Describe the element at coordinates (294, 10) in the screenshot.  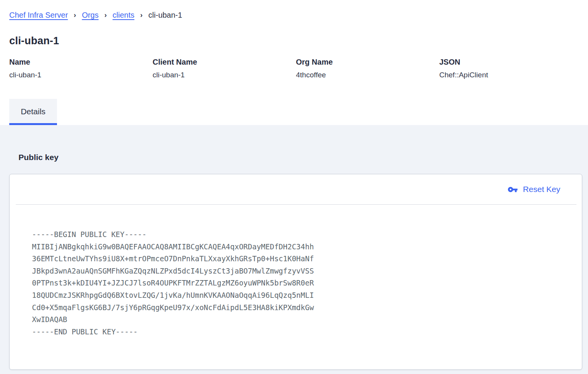
I see `breadcrumb: Chef Infra Server › Orgs › clients › cli…` at that location.